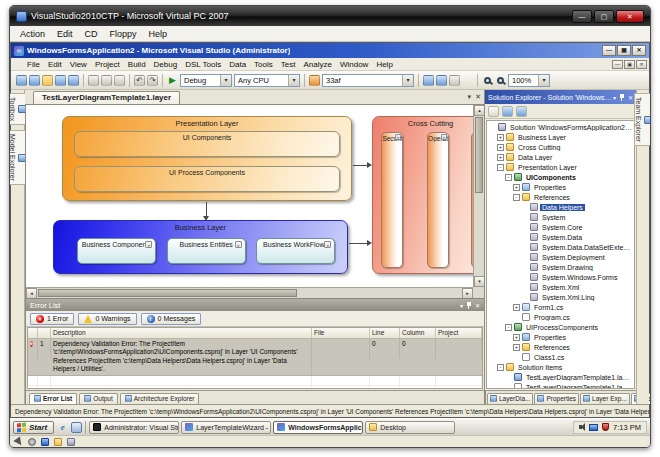  I want to click on vs-menu-debug: Debug, so click(166, 64).